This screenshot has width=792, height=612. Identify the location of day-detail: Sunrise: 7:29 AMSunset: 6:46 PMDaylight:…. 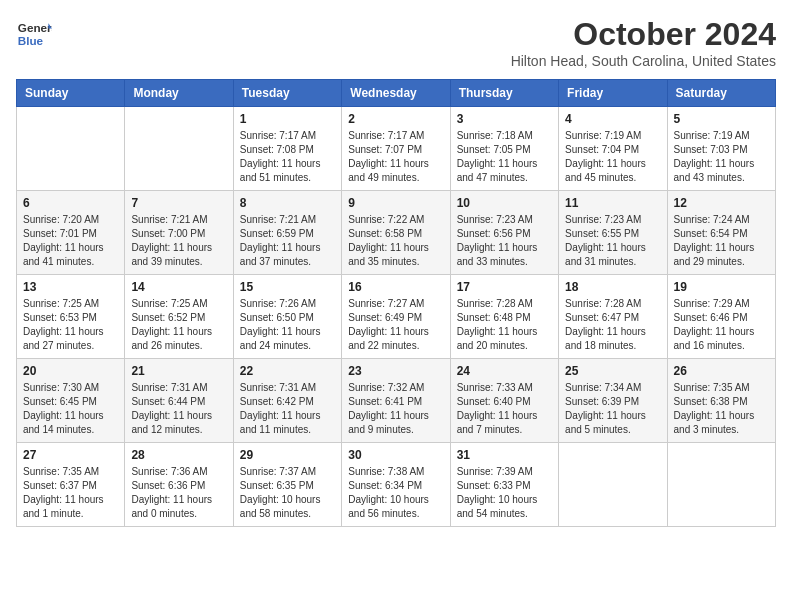
(714, 324).